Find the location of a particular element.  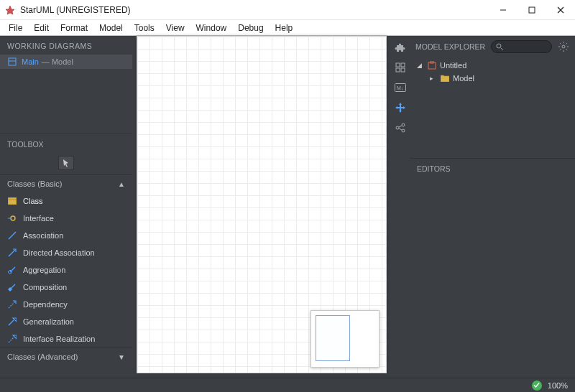

toolbox-cursor-row is located at coordinates (66, 164).